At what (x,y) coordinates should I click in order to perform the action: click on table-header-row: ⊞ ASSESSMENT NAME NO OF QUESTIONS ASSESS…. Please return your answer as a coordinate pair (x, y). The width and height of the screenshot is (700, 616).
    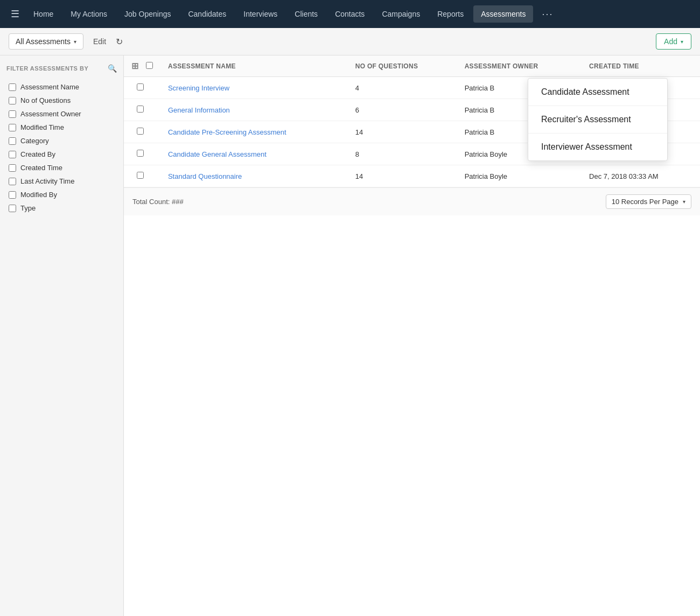
    Looking at the image, I should click on (412, 66).